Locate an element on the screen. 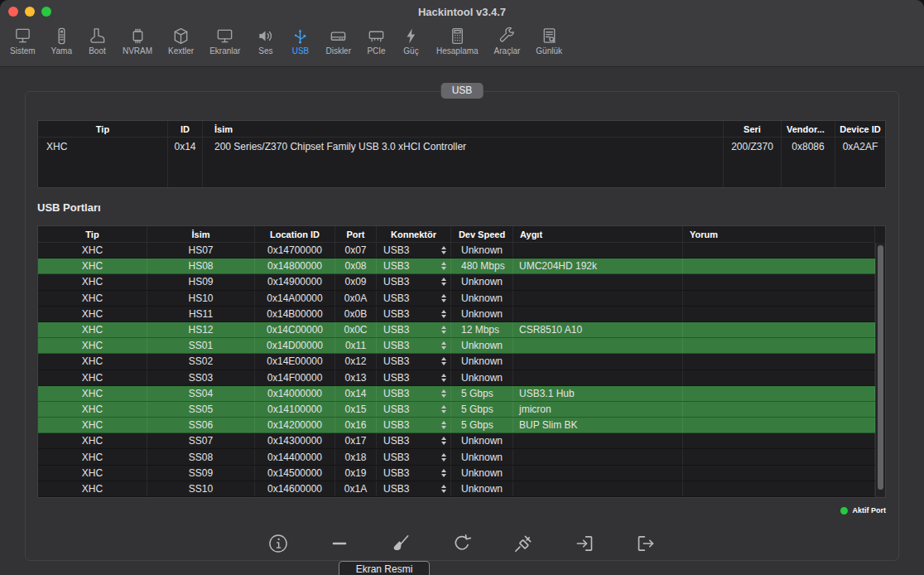 The width and height of the screenshot is (924, 575). tab-usb: USB is located at coordinates (462, 91).